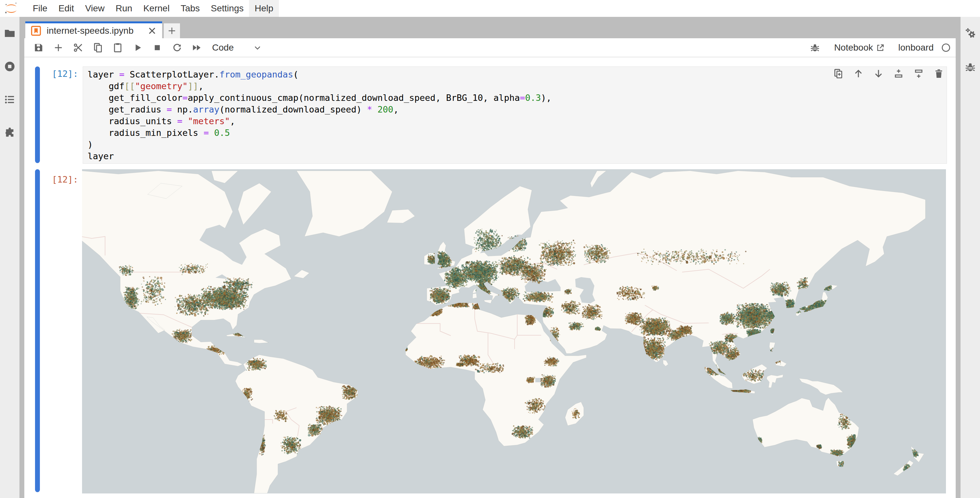 The width and height of the screenshot is (980, 498). I want to click on menu-edit: Edit, so click(66, 8).